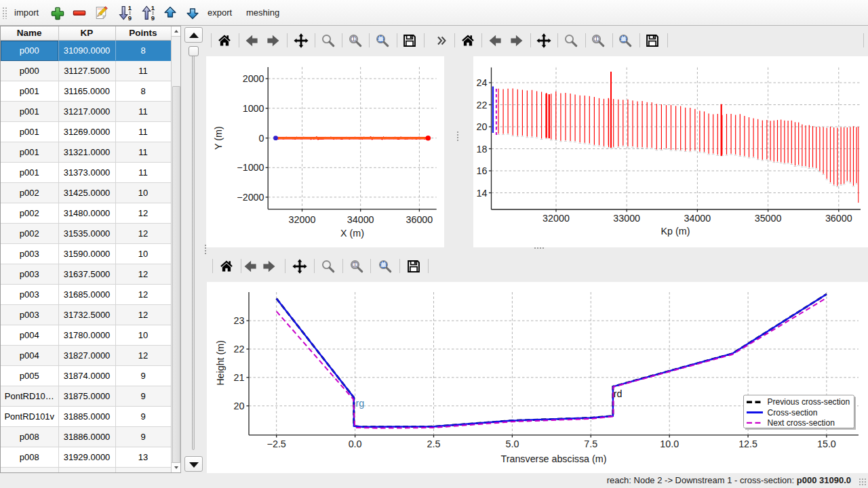  Describe the element at coordinates (434, 444) in the screenshot. I see `svg-text: 2.5` at that location.